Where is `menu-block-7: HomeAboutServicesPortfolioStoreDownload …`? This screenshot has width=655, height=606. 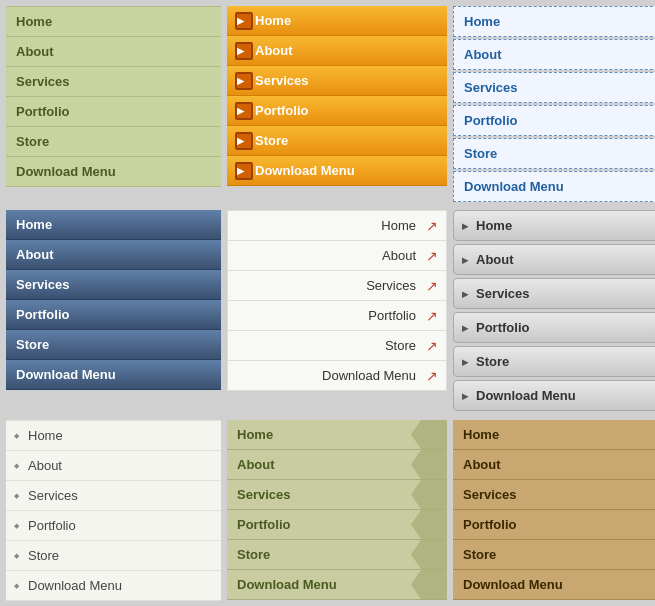
menu-block-7: HomeAboutServicesPortfolioStoreDownload … is located at coordinates (114, 510).